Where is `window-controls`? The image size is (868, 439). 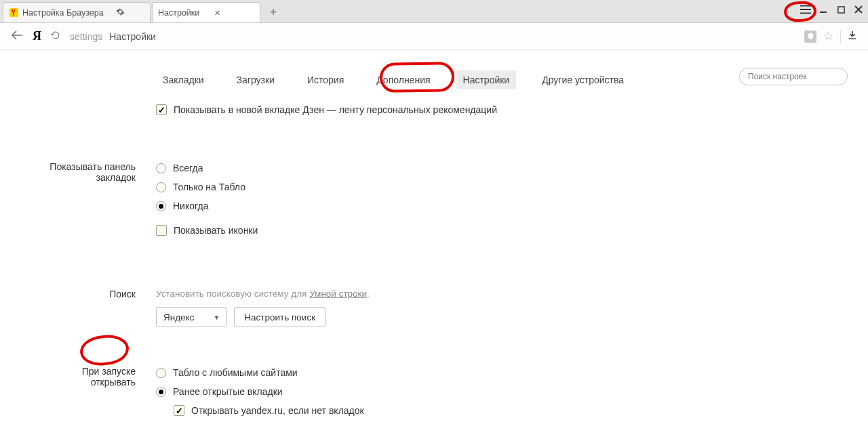 window-controls is located at coordinates (832, 9).